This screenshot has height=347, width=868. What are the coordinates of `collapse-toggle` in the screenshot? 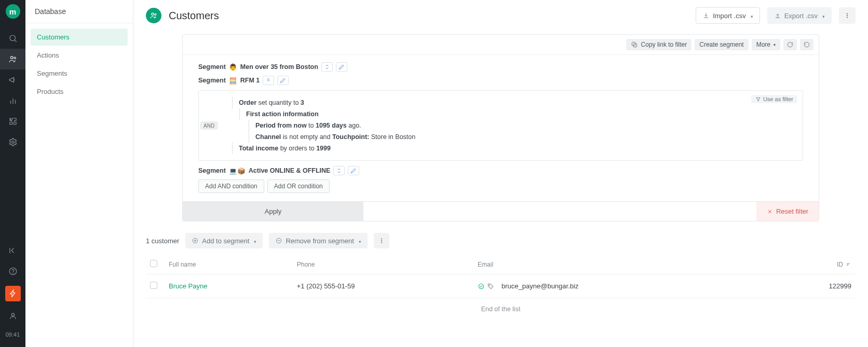 It's located at (268, 80).